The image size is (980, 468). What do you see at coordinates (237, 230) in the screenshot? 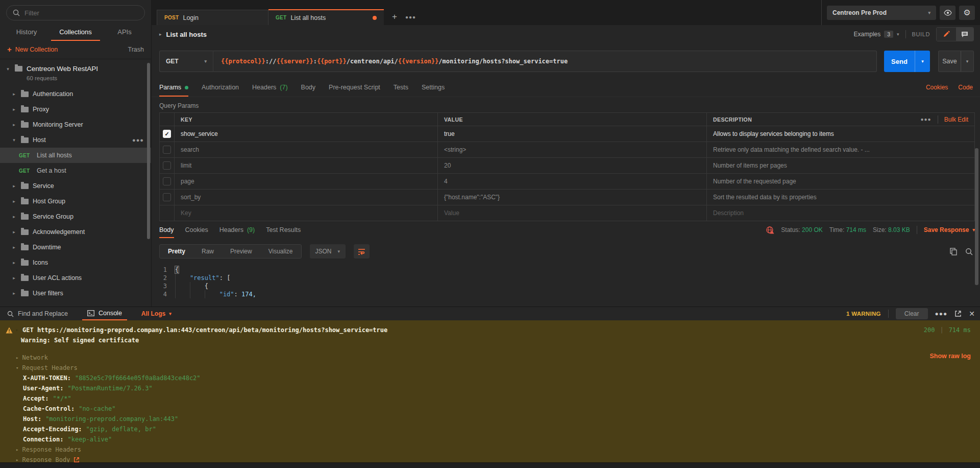
I see `tab-response-headers: Headers (9)` at bounding box center [237, 230].